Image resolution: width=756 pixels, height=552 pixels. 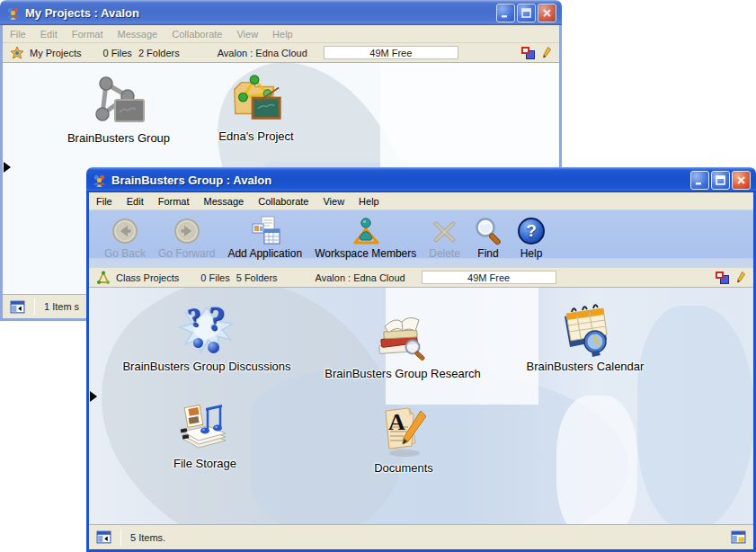 What do you see at coordinates (205, 427) in the screenshot?
I see `file-storage-icon` at bounding box center [205, 427].